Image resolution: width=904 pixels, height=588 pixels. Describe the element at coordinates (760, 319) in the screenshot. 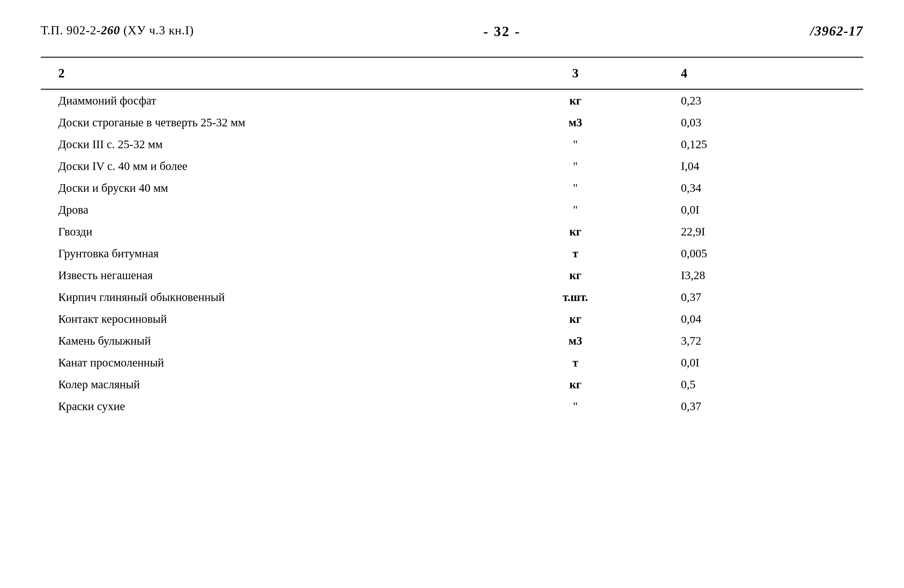

I see `row-value: 0,04` at that location.